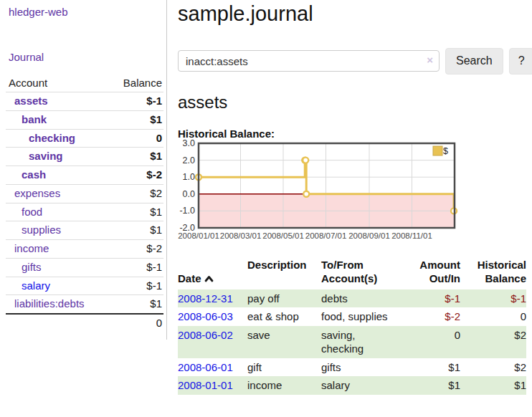 The image size is (532, 417). I want to click on account-link-food: food, so click(32, 212).